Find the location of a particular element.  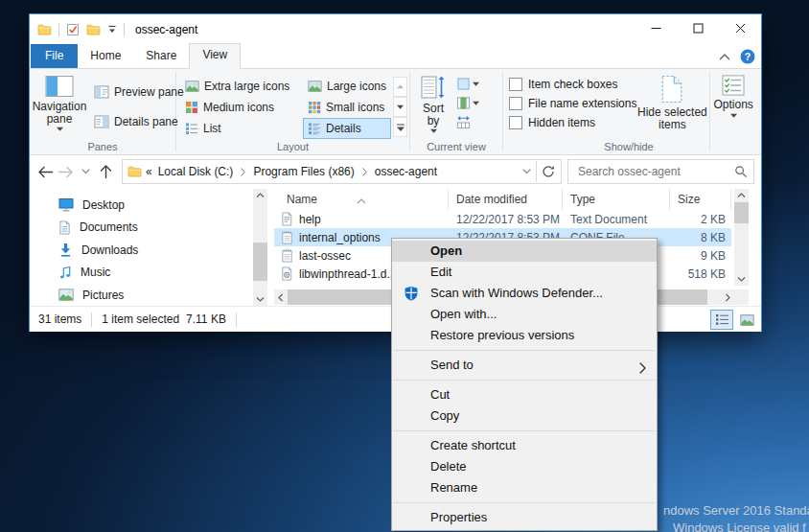

menu-item-rename: Rename is located at coordinates (524, 488).